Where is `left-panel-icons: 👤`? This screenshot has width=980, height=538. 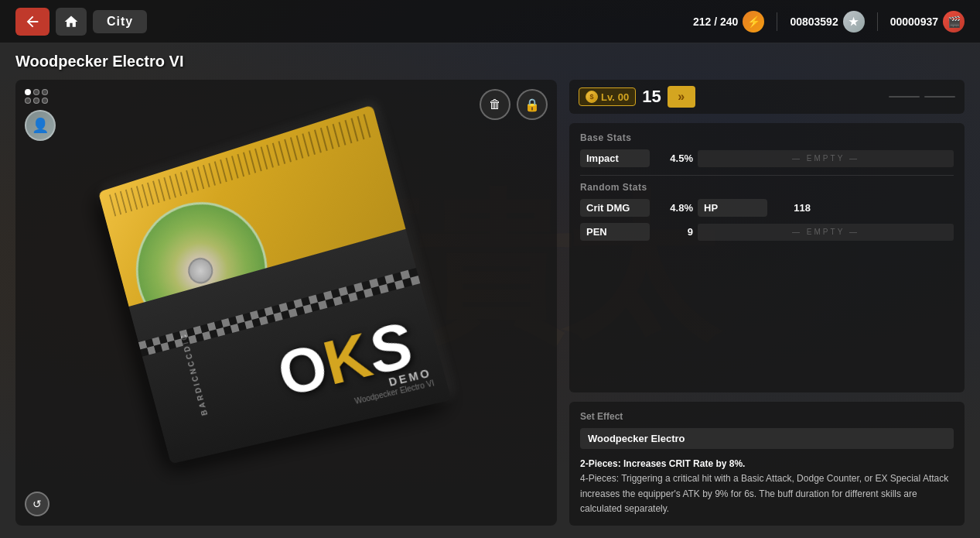 left-panel-icons: 👤 is located at coordinates (40, 115).